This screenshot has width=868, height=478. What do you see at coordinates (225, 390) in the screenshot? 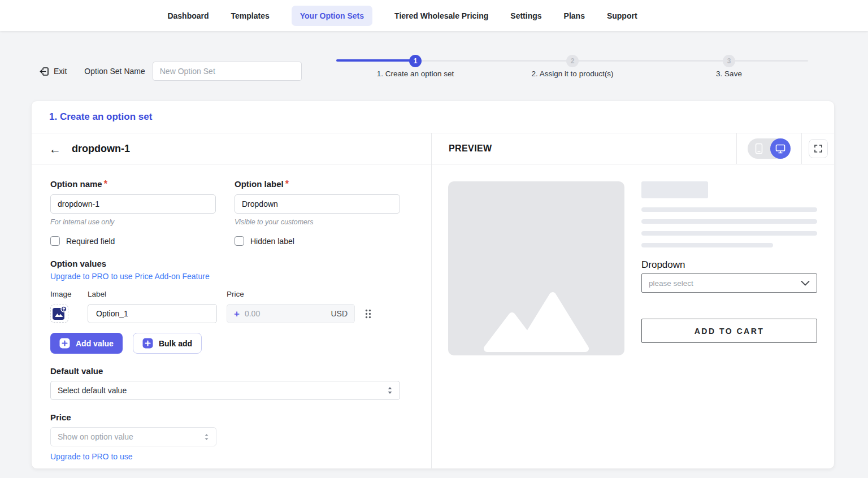
I see `default-value-select: Select default value` at bounding box center [225, 390].